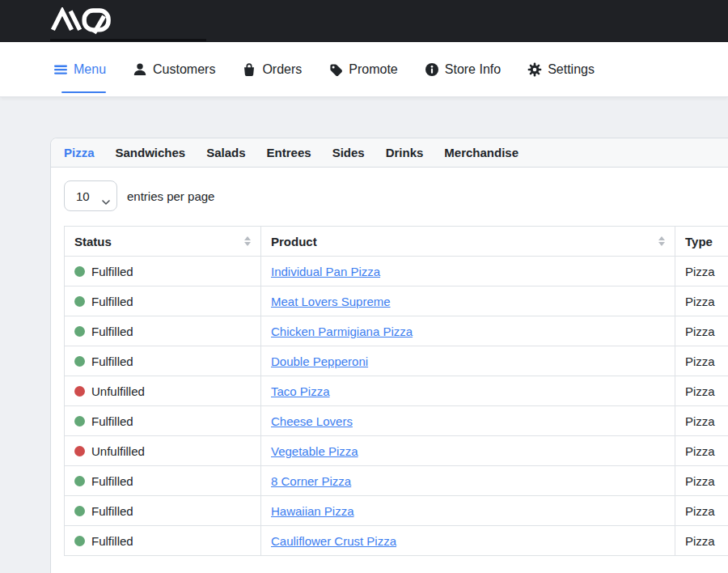 This screenshot has height=573, width=728. What do you see at coordinates (362, 70) in the screenshot?
I see `nav-item-promote: Promote` at bounding box center [362, 70].